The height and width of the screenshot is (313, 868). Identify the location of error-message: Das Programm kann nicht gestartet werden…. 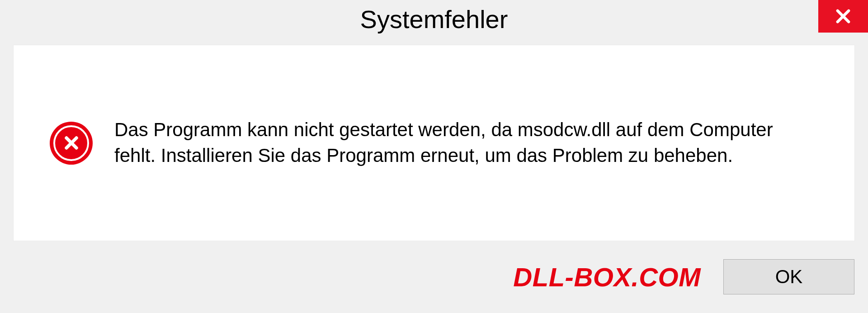
(467, 143).